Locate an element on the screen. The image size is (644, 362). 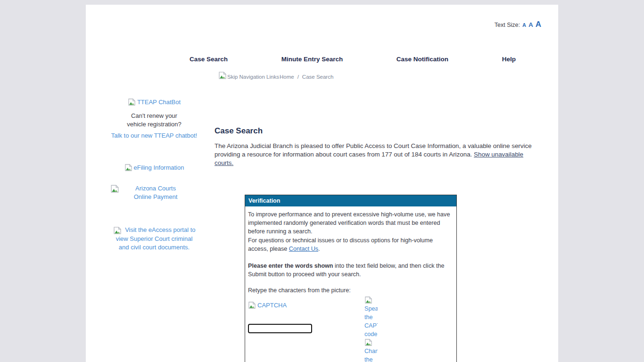
verification-panel-header: Verification is located at coordinates (351, 201).